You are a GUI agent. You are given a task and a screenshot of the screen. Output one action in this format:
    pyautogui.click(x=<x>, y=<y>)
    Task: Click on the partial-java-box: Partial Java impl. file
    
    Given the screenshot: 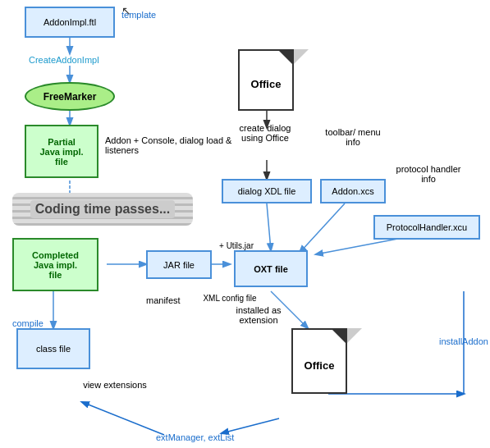 What is the action you would take?
    pyautogui.click(x=62, y=151)
    